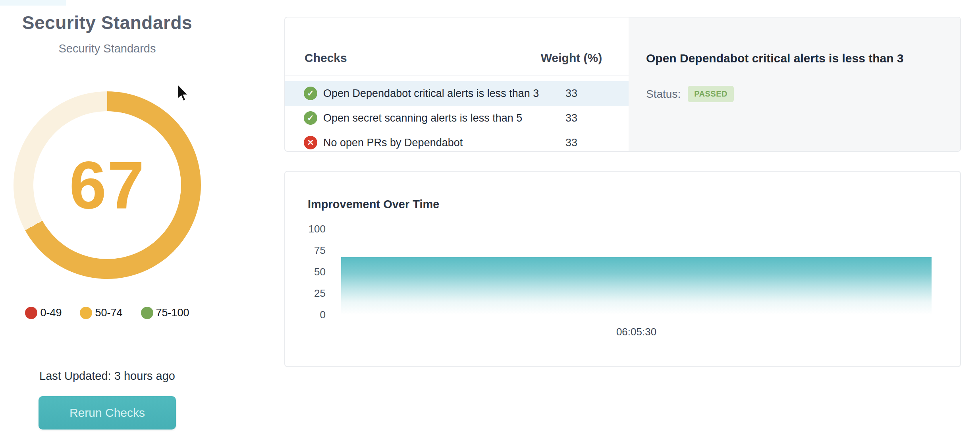 The height and width of the screenshot is (445, 980). What do you see at coordinates (571, 58) in the screenshot?
I see `weight-column-header: Weight (%)` at bounding box center [571, 58].